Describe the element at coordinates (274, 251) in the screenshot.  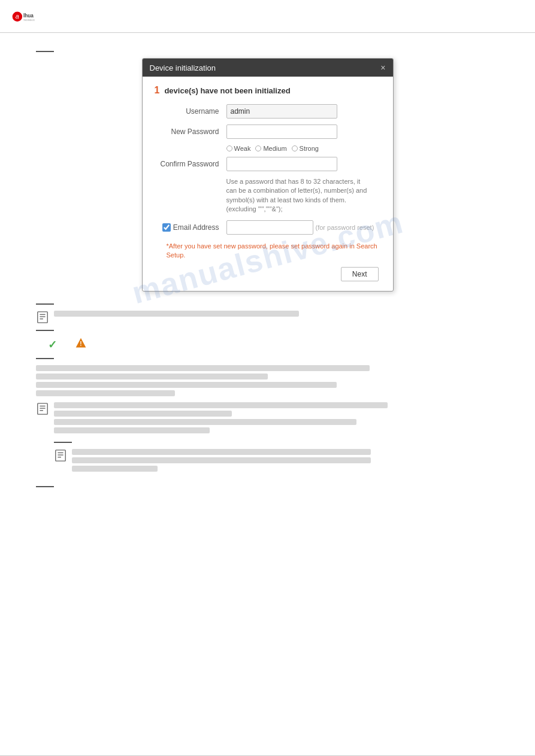
I see `warning-text: *After you have set new password, please…` at that location.